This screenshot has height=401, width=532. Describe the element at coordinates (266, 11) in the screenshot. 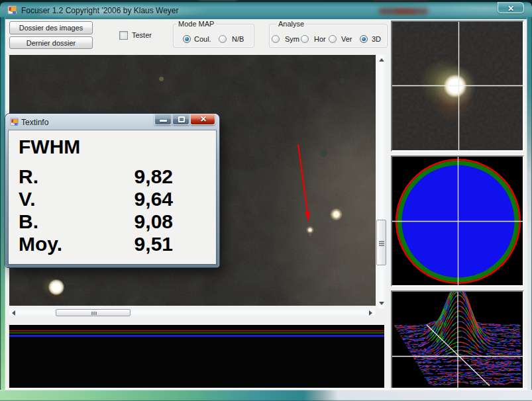

I see `titlebar: Focuser 1.2 Copyright '2006 by Klaus Wey…` at that location.